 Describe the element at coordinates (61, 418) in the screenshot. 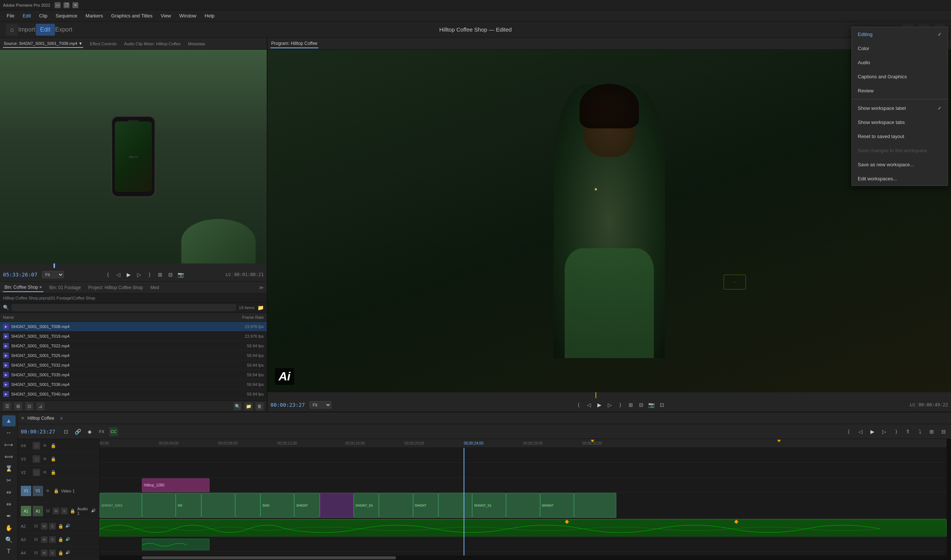

I see `timeline-sequence-menu: ≡` at that location.